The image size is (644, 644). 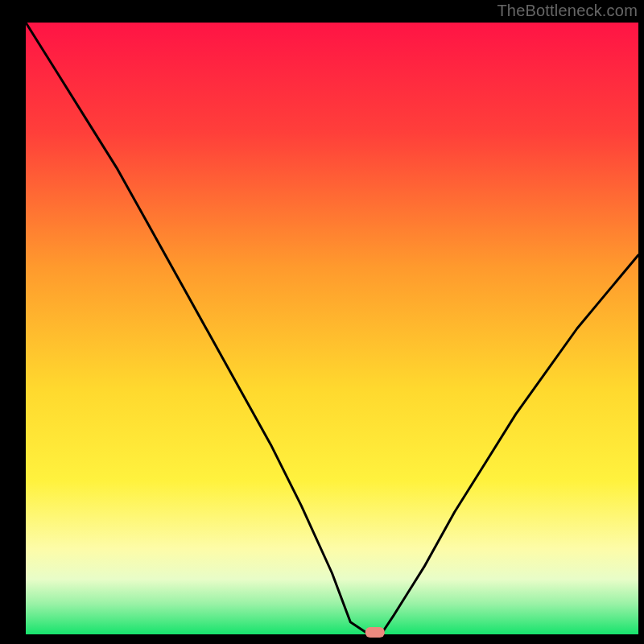 What do you see at coordinates (375, 633) in the screenshot?
I see `optimum-marker` at bounding box center [375, 633].